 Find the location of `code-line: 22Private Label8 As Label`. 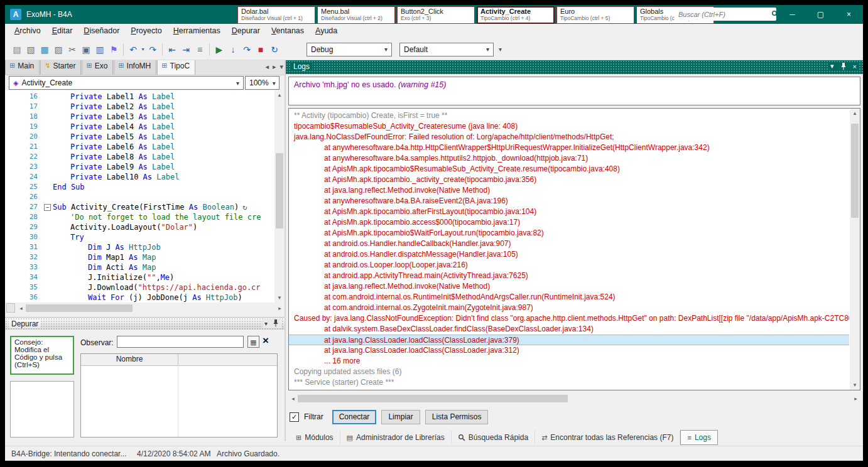

code-line: 22Private Label8 As Label is located at coordinates (139, 157).